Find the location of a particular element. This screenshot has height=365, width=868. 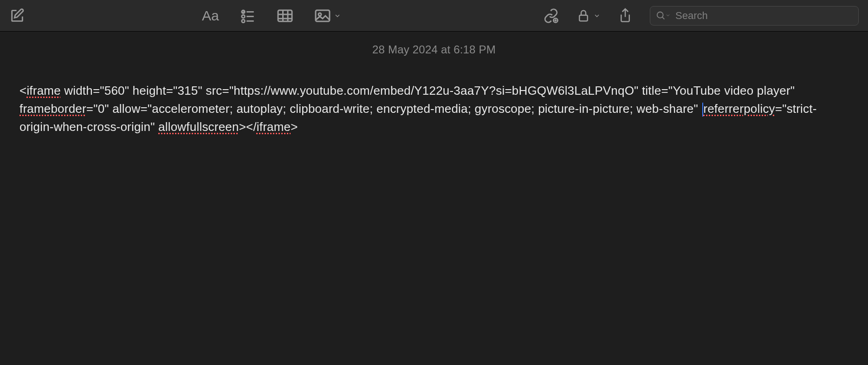

format-button: Aa is located at coordinates (211, 16).